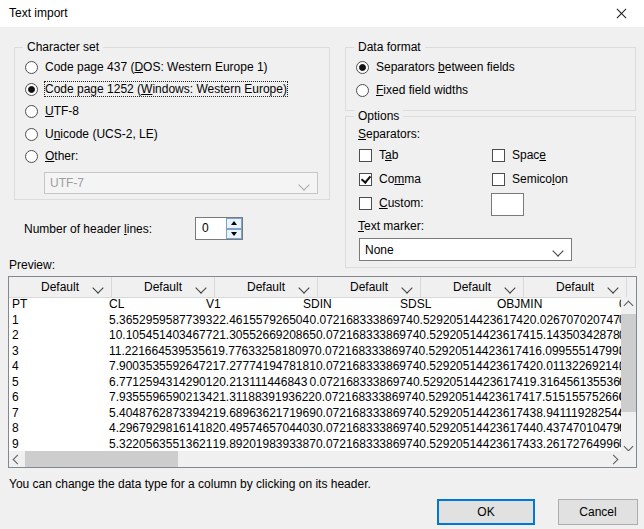  Describe the element at coordinates (529, 155) in the screenshot. I see `checkbox-label: Space` at that location.